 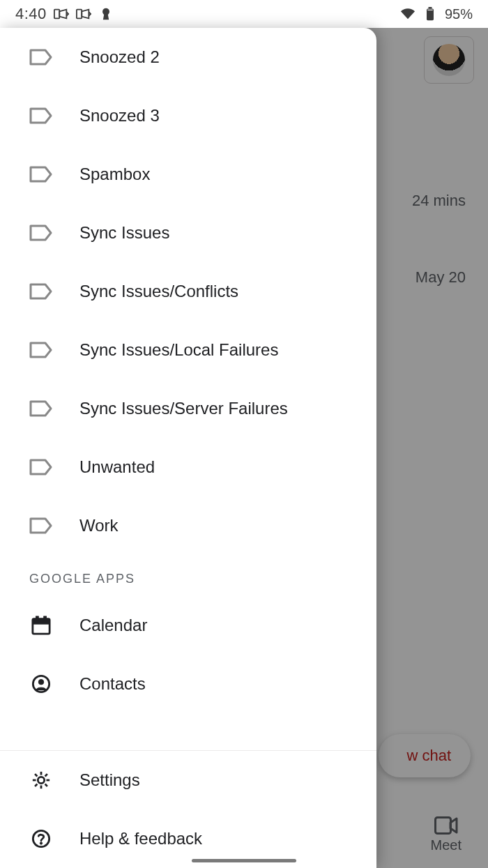 What do you see at coordinates (178, 350) in the screenshot?
I see `sidebar-item-label: Sync Issues/Local Failures` at bounding box center [178, 350].